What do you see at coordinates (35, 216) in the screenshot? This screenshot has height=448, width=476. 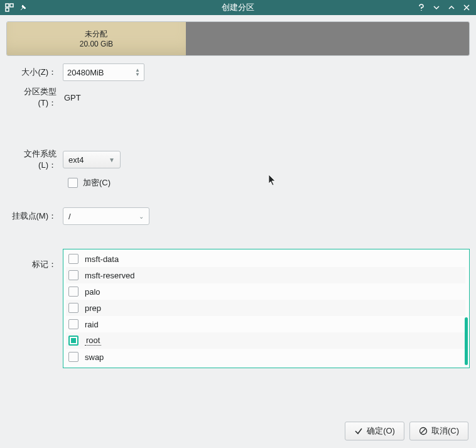 I see `mount-label: 挂载点(M)：` at bounding box center [35, 216].